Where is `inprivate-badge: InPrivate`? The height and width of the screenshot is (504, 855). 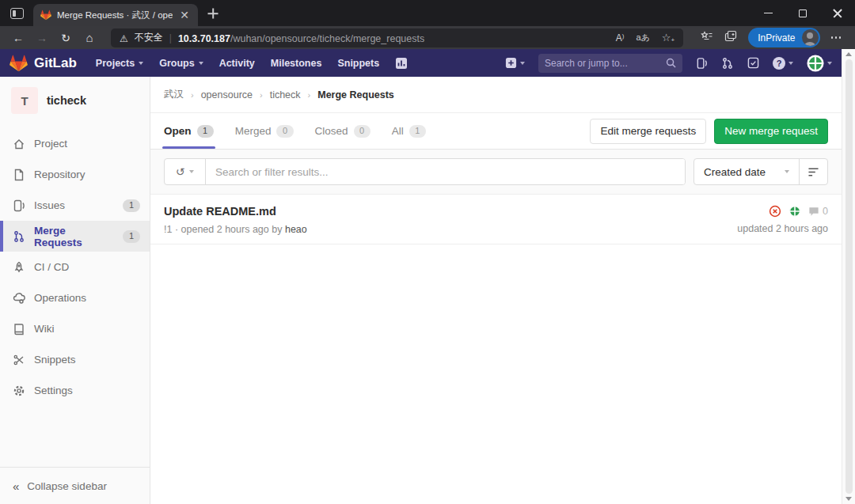
inprivate-badge: InPrivate is located at coordinates (784, 38).